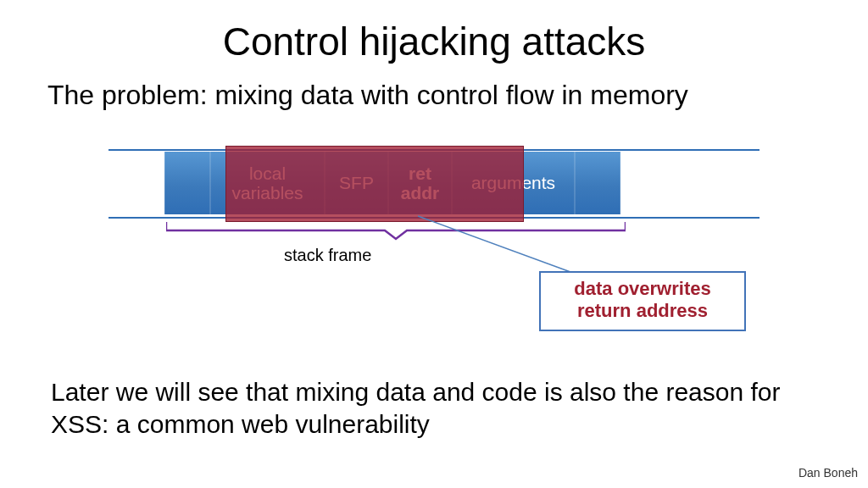 This screenshot has width=868, height=488. Describe the element at coordinates (514, 183) in the screenshot. I see `label-arguments: arguments` at that location.